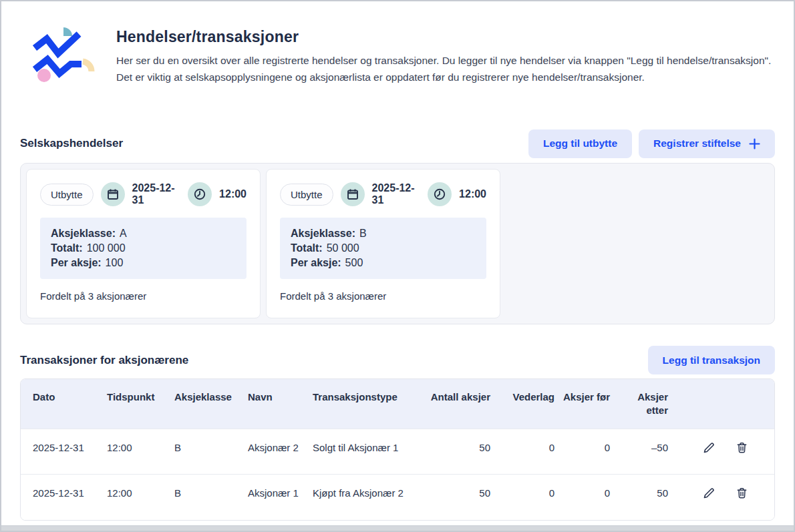  I want to click on col-navn: Navn, so click(269, 405).